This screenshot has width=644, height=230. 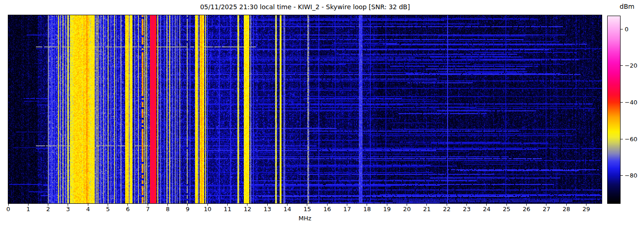 I want to click on x-tick-label: 29, so click(x=586, y=209).